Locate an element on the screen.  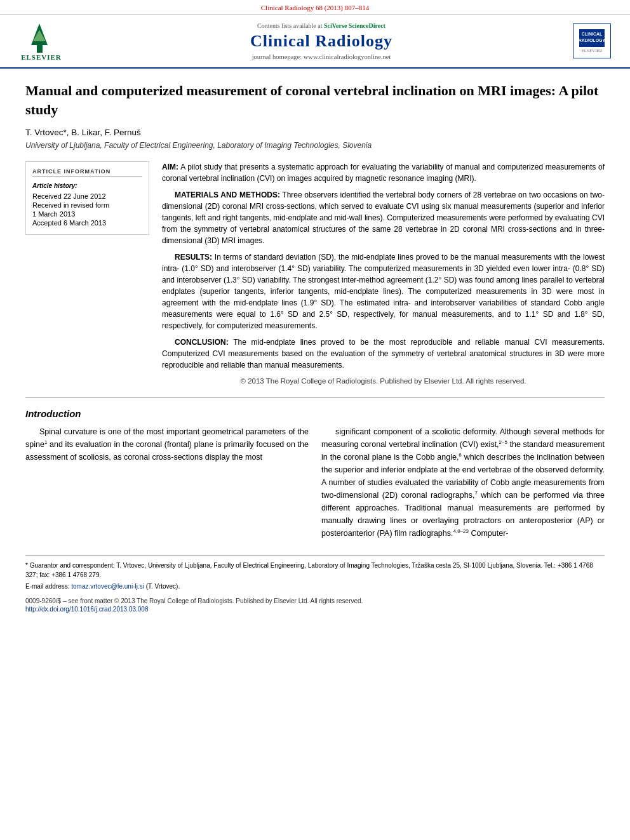
journal-center-block: Contents lists available at SciVerse Sci… is located at coordinates (321, 41).